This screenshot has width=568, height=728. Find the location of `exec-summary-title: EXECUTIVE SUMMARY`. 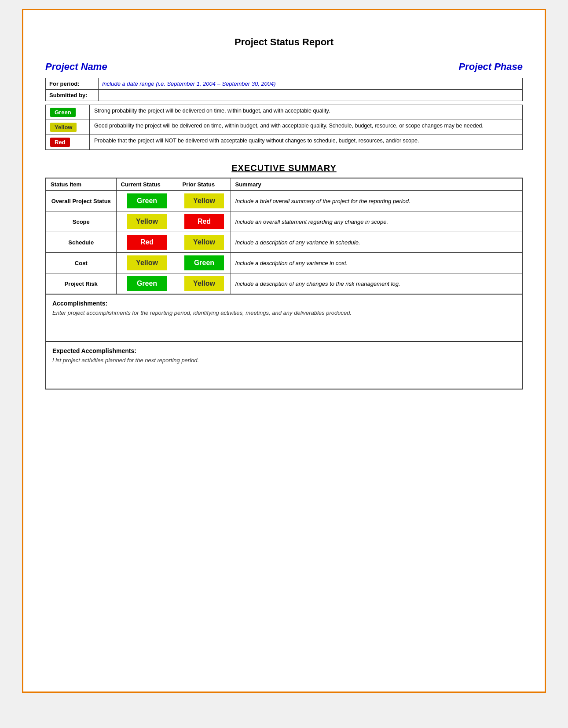

exec-summary-title: EXECUTIVE SUMMARY is located at coordinates (284, 168).